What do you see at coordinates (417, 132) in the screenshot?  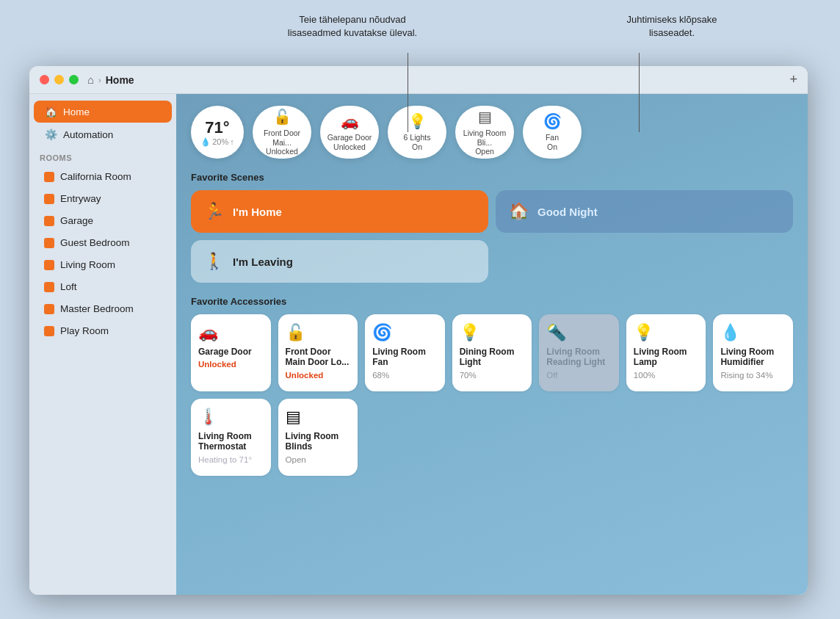 I see `lights-status-tile: 💡 6 LightsOn` at bounding box center [417, 132].